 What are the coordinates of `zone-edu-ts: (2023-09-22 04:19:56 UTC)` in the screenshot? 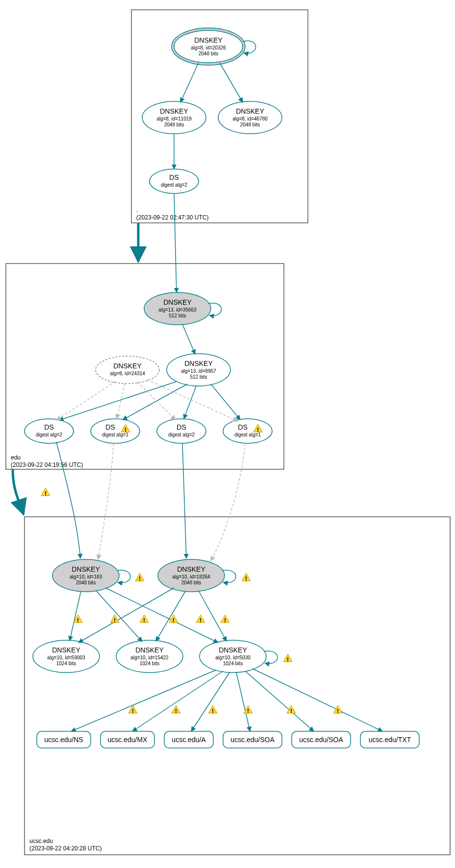 It's located at (47, 465).